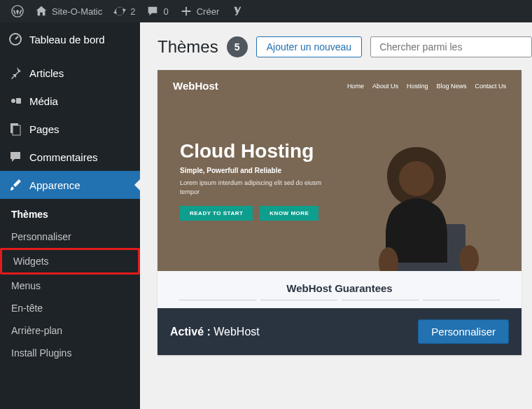 This screenshot has width=532, height=409. I want to click on preview-hero: Cloud Hosting Simple, Powerfull and Reli…, so click(260, 181).